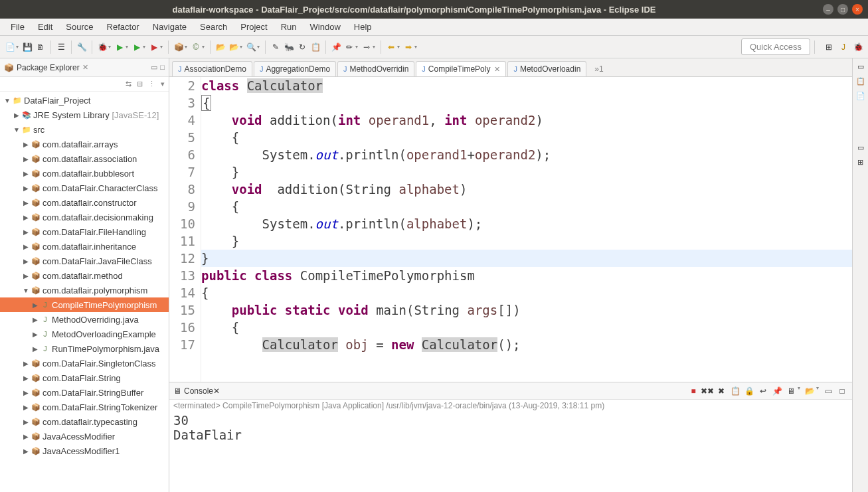 This screenshot has width=868, height=492. What do you see at coordinates (295, 69) in the screenshot?
I see `tab-aggregationdemo: JAggregationDemo` at bounding box center [295, 69].